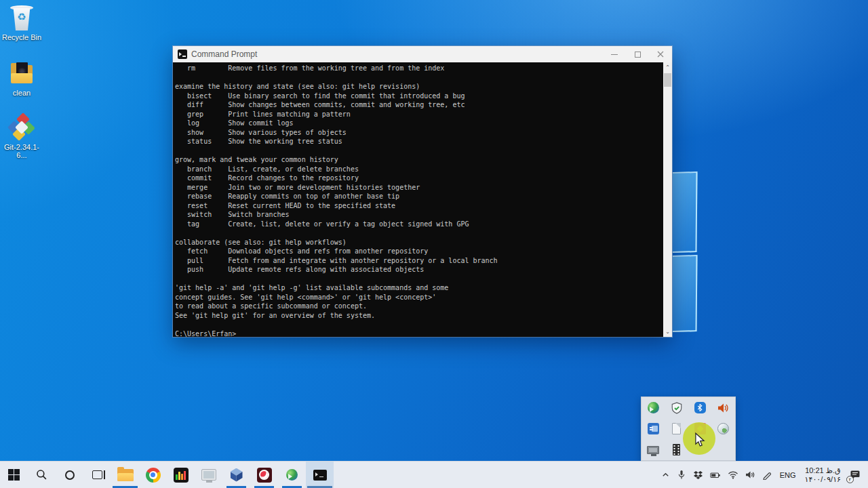 The image size is (868, 488). What do you see at coordinates (750, 474) in the screenshot?
I see `tray-volume` at bounding box center [750, 474].